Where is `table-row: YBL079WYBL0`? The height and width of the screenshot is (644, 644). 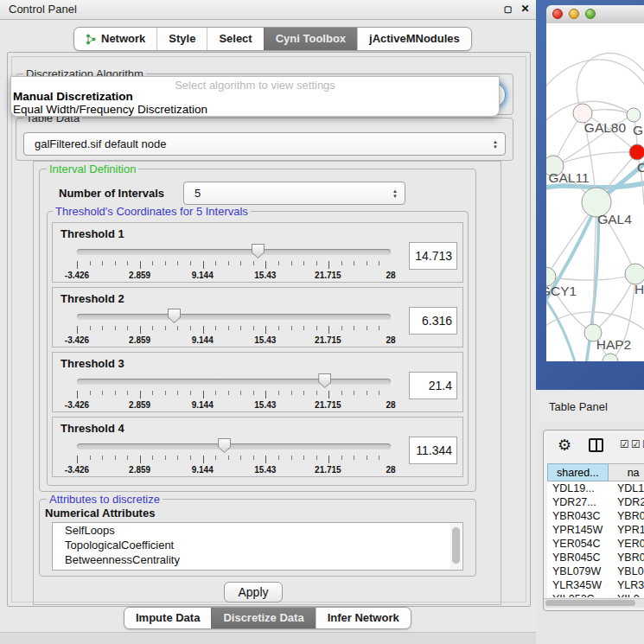 table-row: YBL079WYBL0 is located at coordinates (596, 571).